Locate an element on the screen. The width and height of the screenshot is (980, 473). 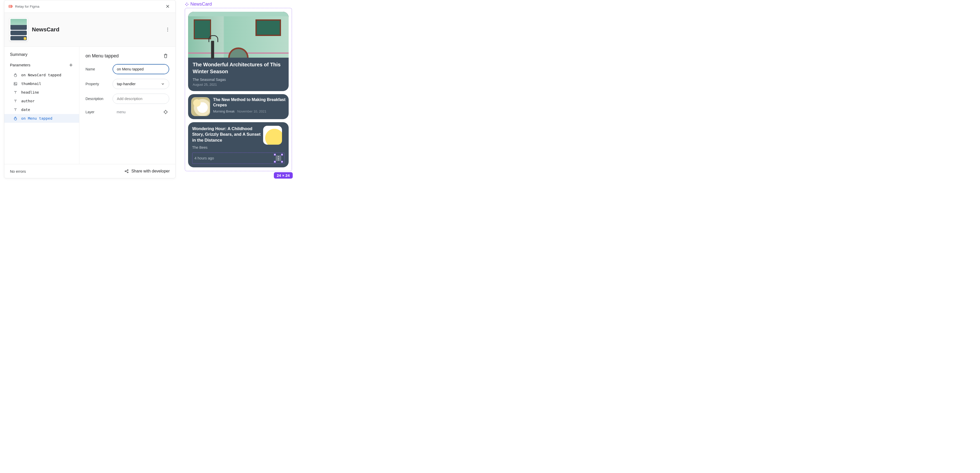
hero-date: August 25, 2021 is located at coordinates (238, 84).